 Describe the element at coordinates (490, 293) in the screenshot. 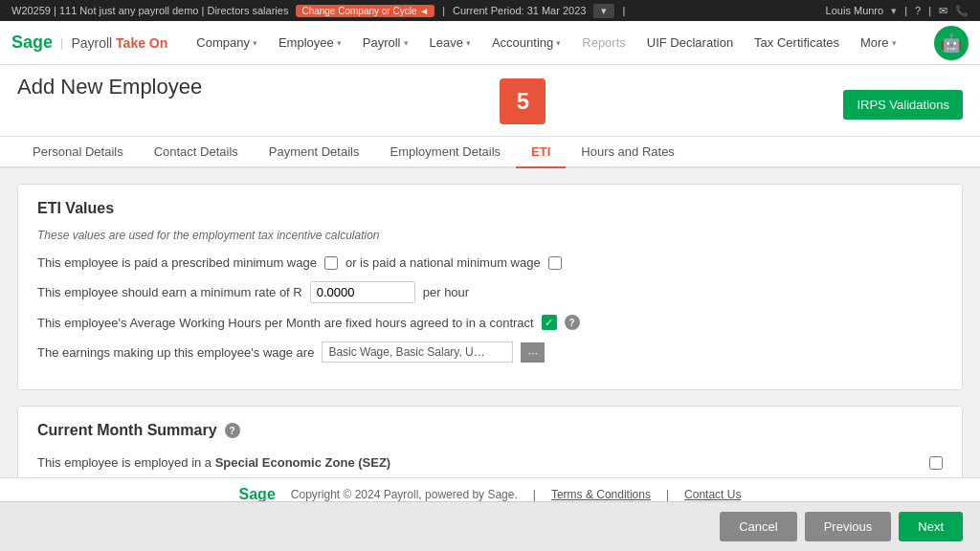

I see `min-rate-row: This employee should earn a minimum rate…` at that location.